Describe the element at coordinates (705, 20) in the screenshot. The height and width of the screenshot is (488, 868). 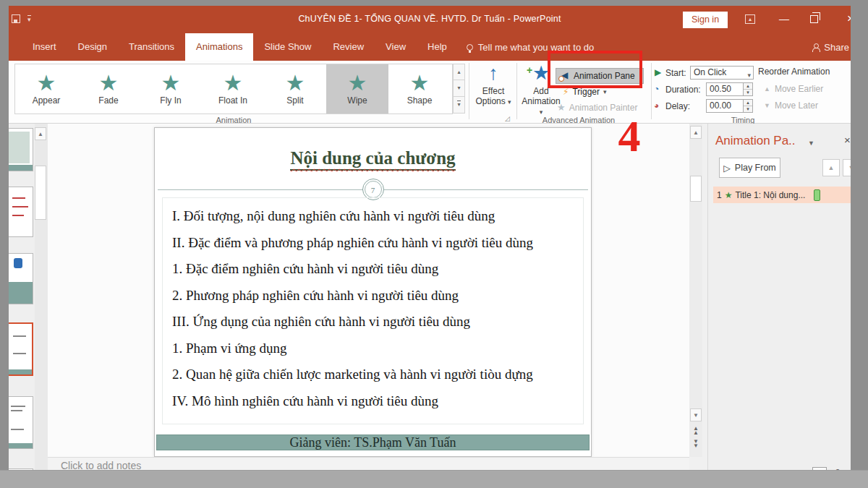
I see `sign-in-button: Sign in` at that location.